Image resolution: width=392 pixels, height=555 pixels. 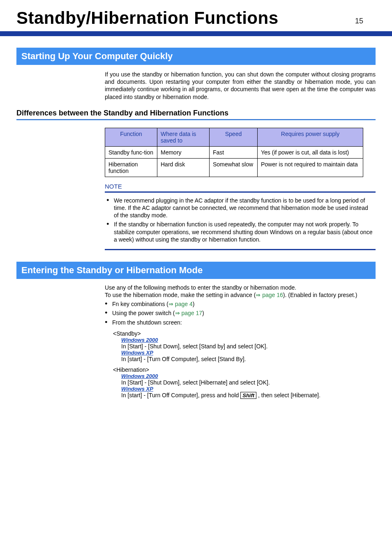 I want to click on cell-power: Power is not required to maintain data, so click(x=311, y=168).